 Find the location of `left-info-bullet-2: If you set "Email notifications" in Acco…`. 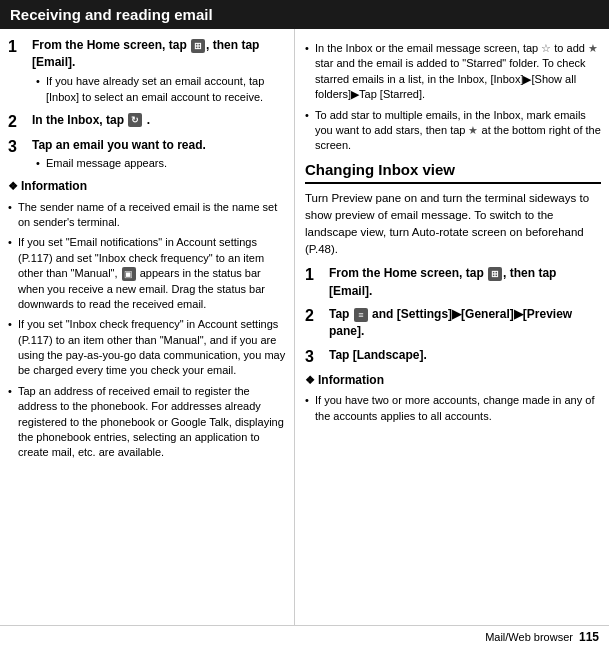

left-info-bullet-2: If you set "Email notifications" in Acco… is located at coordinates (147, 274).